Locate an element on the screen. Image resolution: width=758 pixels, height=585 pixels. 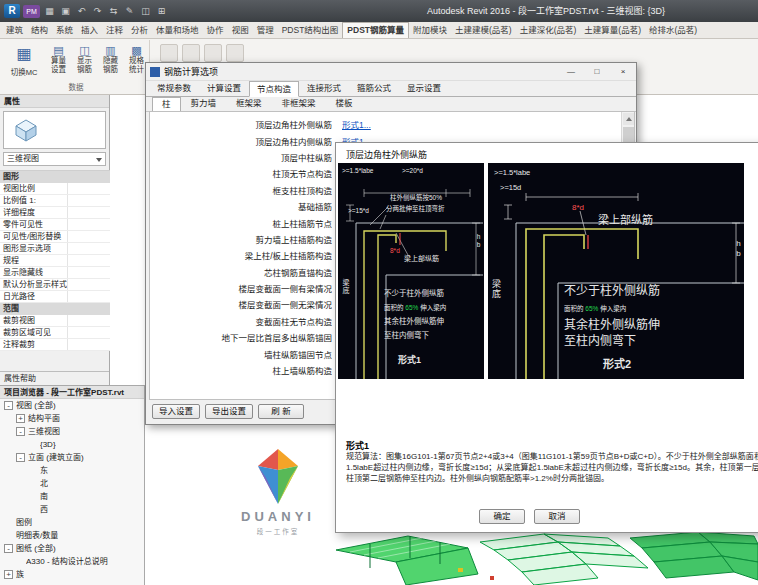
switch-window-icon: ⇆ is located at coordinates (114, 11).